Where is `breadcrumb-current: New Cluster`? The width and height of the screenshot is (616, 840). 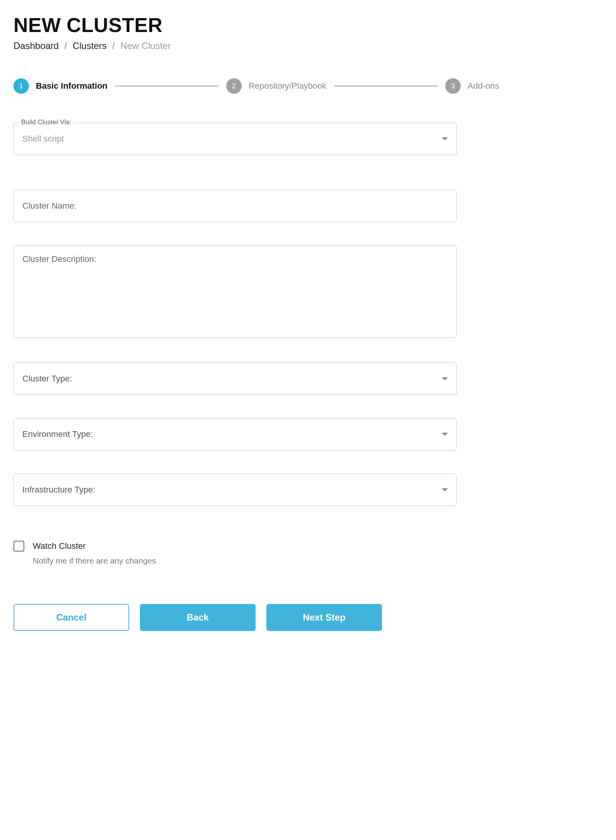
breadcrumb-current: New Cluster is located at coordinates (146, 46).